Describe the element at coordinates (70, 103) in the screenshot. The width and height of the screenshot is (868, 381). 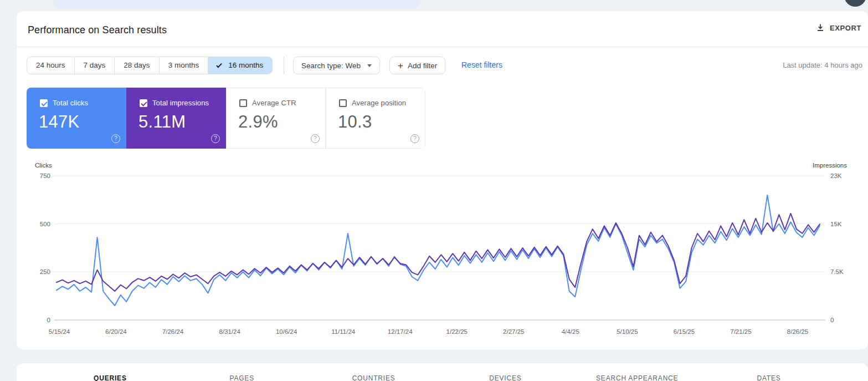
I see `metric-label: Total clicks` at that location.